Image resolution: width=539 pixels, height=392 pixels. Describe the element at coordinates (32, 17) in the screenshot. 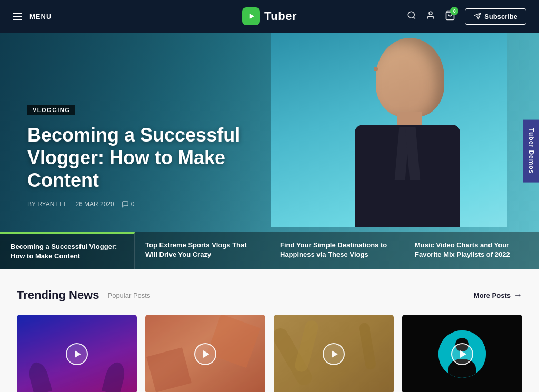

I see `menu-button: MENU` at that location.